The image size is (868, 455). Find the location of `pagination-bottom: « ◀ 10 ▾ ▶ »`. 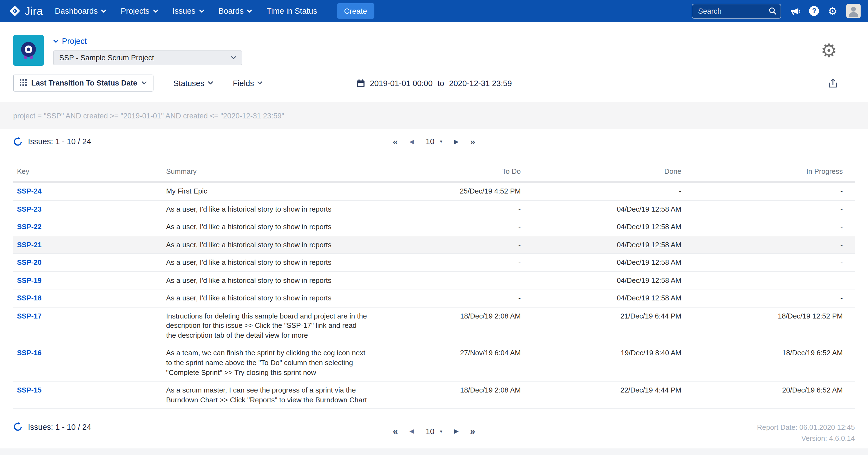

pagination-bottom: « ◀ 10 ▾ ▶ » is located at coordinates (434, 431).